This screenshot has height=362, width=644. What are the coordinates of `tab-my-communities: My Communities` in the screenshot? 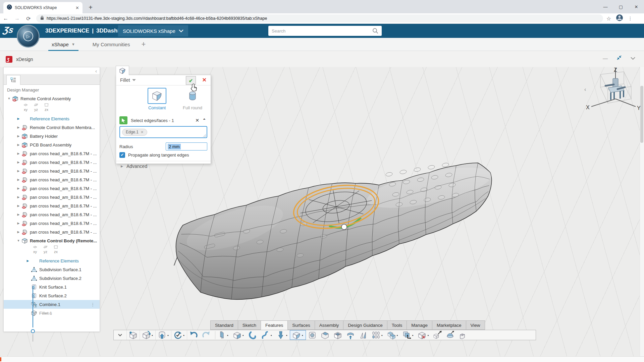 It's located at (111, 44).